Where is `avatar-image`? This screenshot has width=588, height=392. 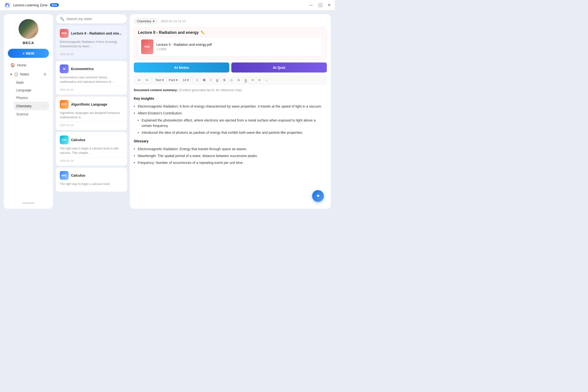 avatar-image is located at coordinates (28, 29).